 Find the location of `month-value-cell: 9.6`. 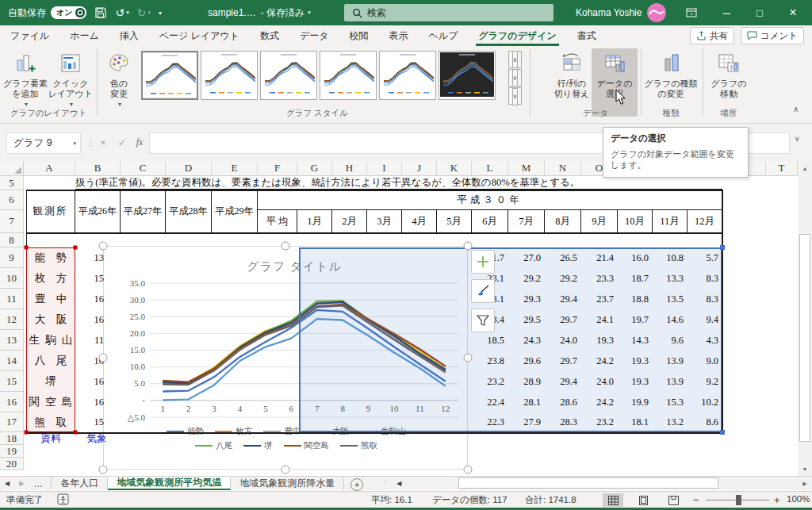

month-value-cell: 9.6 is located at coordinates (668, 340).